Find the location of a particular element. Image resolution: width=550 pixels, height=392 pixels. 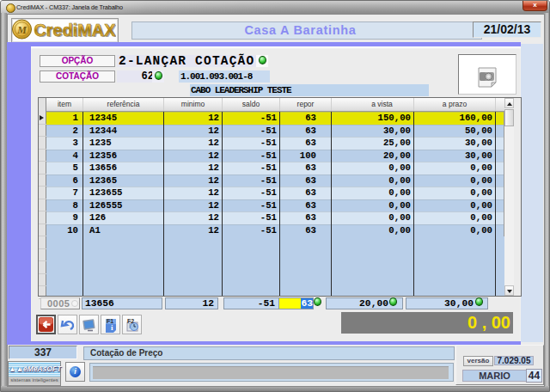

svg-text: F2 is located at coordinates (131, 322).